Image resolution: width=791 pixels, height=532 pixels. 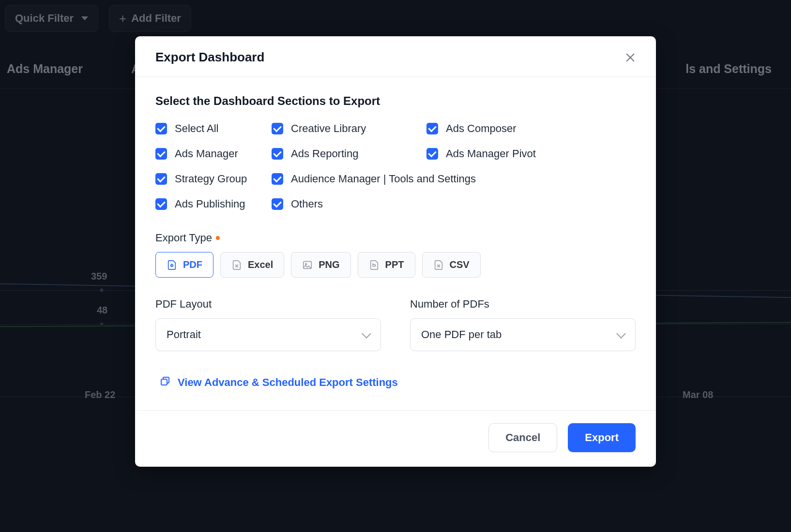 I want to click on checkbox-strategy-group: Strategy Group, so click(x=213, y=179).